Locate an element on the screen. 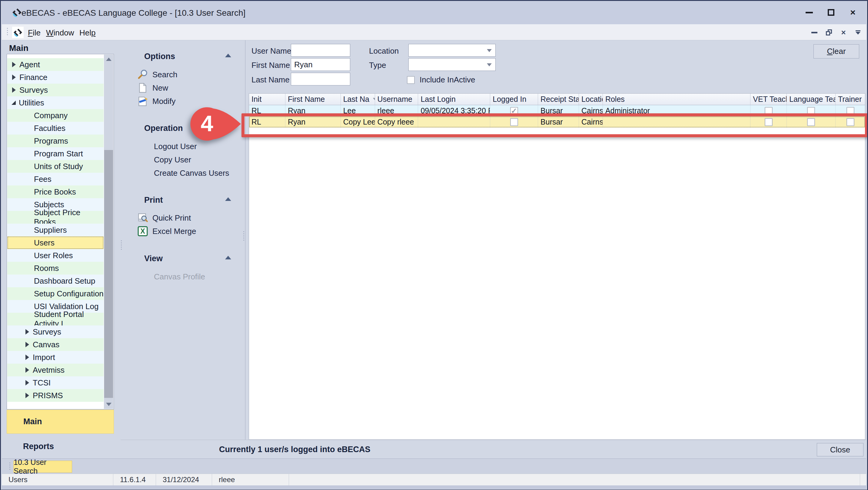 This screenshot has height=490, width=868. nav-section-reports: Reports is located at coordinates (38, 447).